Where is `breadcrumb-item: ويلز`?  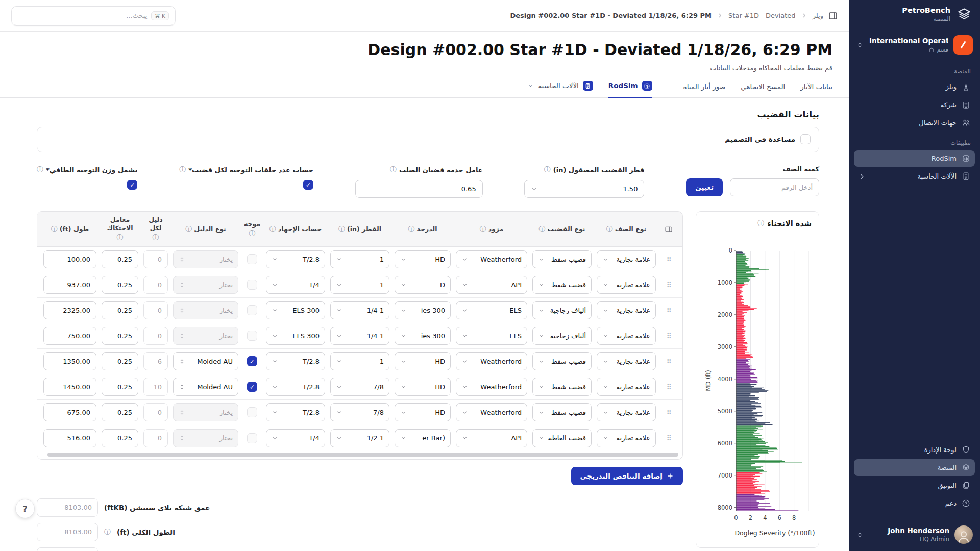
breadcrumb-item: ويلز is located at coordinates (818, 15).